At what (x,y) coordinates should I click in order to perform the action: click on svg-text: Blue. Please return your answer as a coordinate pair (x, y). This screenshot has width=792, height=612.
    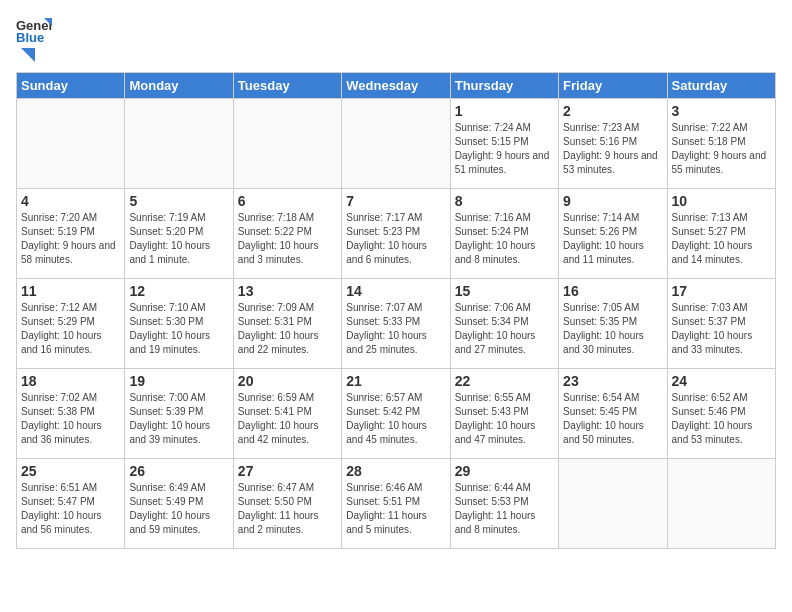
    Looking at the image, I should click on (30, 37).